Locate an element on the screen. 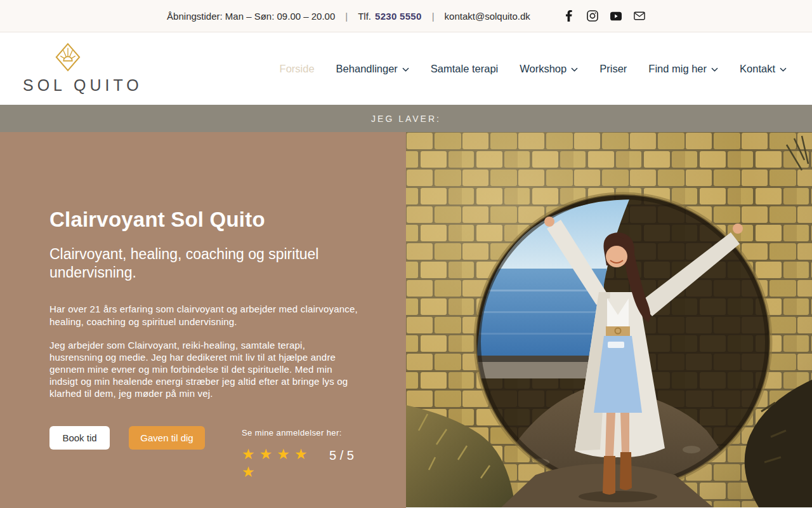 Image resolution: width=812 pixels, height=508 pixels. opening-hours-text: Åbningstider: Man – Søn: 09.00 – 20.00 is located at coordinates (251, 17).